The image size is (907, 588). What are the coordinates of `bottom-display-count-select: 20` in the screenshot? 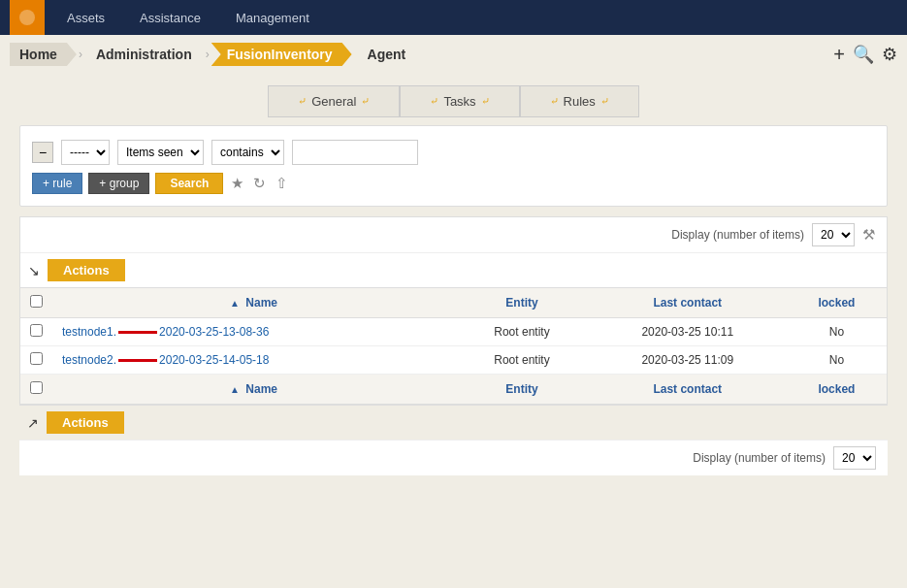 It's located at (855, 458).